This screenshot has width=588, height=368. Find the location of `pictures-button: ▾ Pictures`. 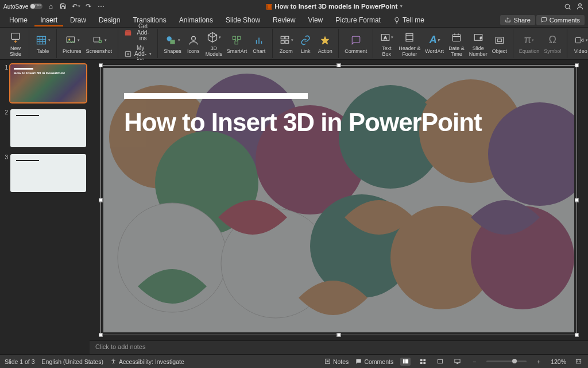

pictures-button: ▾ Pictures is located at coordinates (72, 44).